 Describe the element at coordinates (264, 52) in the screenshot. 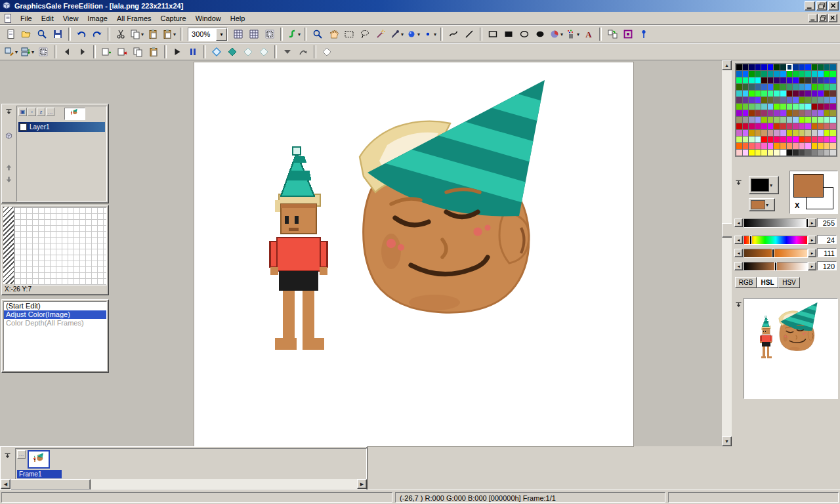

I see `onion-settings-button` at that location.